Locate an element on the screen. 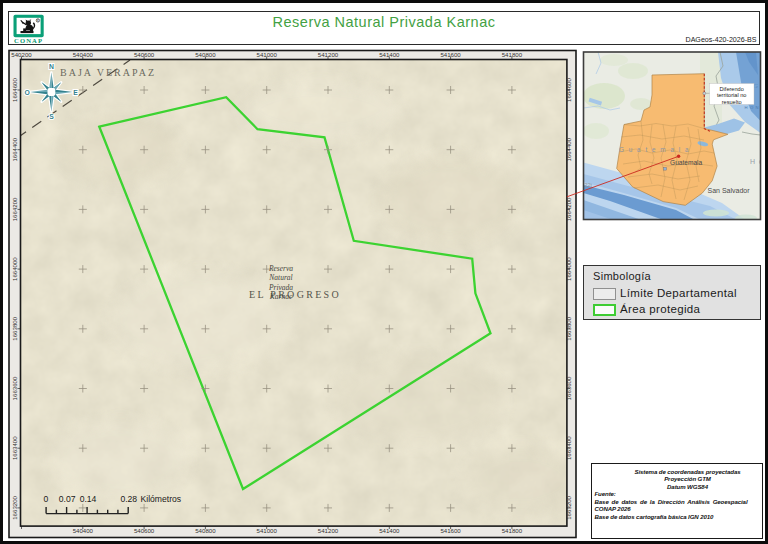 Image resolution: width=768 pixels, height=544 pixels. svg-text: O is located at coordinates (28, 92).